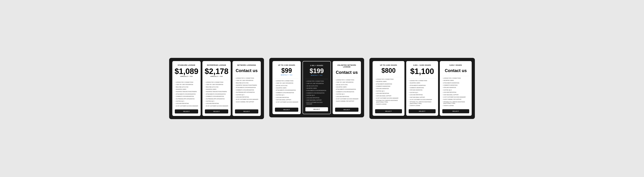 This screenshot has height=177, width=644. Describe the element at coordinates (186, 88) in the screenshot. I see `plan-card-standard: STANDARD LICENSE$1,089ANNUALLY + TAXLICE…` at that location.